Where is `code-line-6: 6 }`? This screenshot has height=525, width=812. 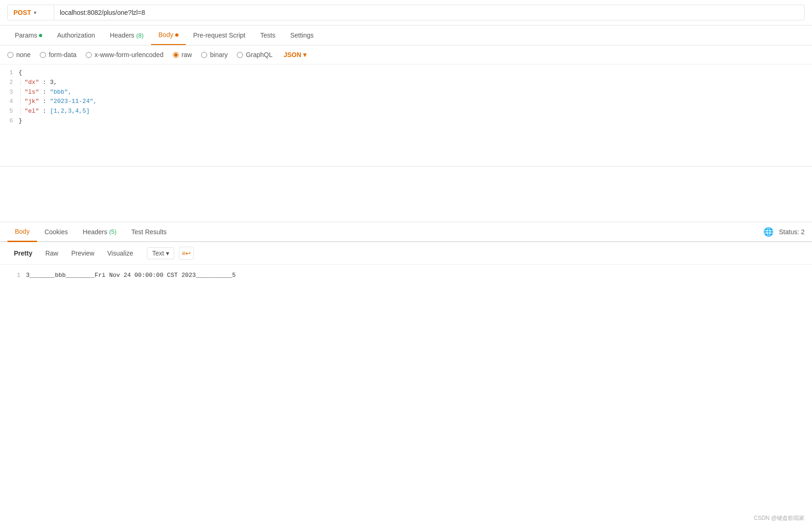
code-line-6: 6 } is located at coordinates (406, 122).